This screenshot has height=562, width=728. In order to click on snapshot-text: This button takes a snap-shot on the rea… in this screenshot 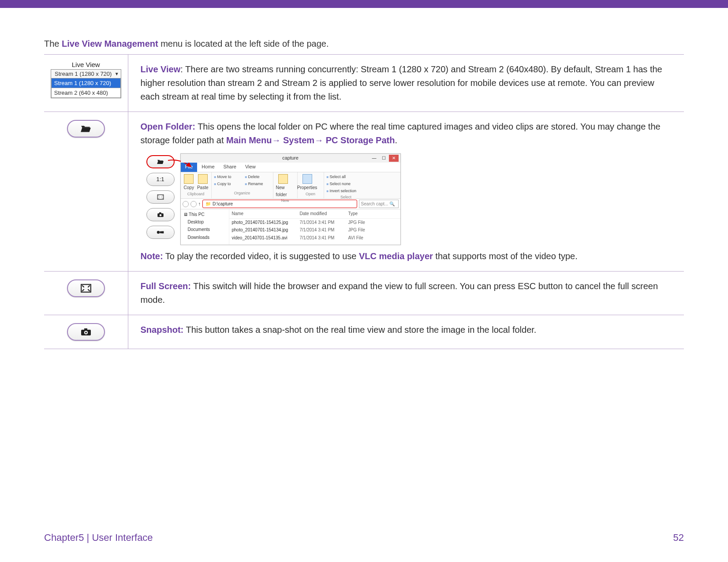, I will do `click(360, 330)`.